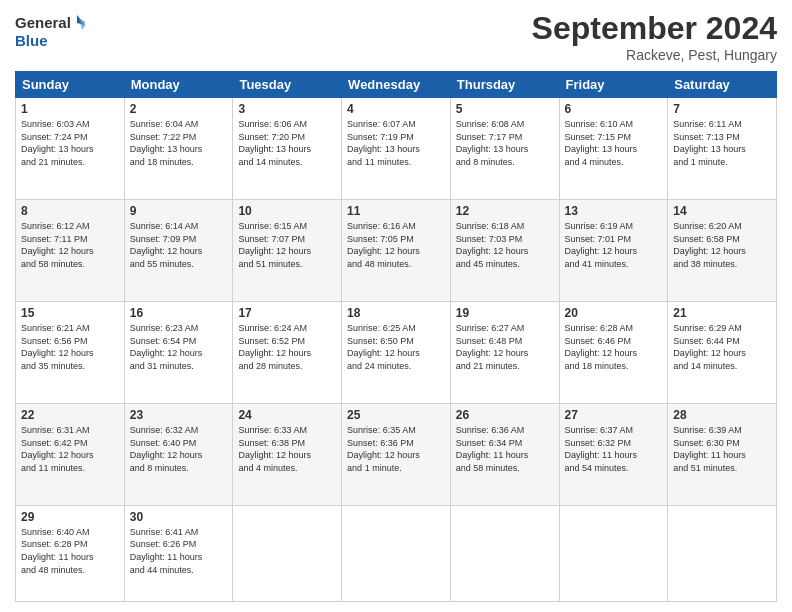  Describe the element at coordinates (396, 352) in the screenshot. I see `table-row: 18Sunrise: 6:25 AMSunset: 6:50 PMDayligh…` at that location.